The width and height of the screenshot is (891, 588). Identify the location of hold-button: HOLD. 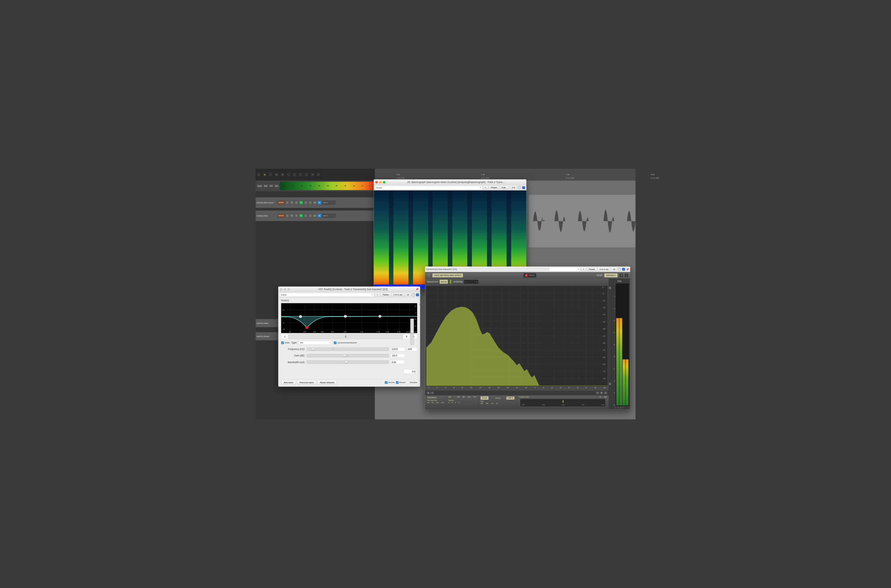
(443, 281).